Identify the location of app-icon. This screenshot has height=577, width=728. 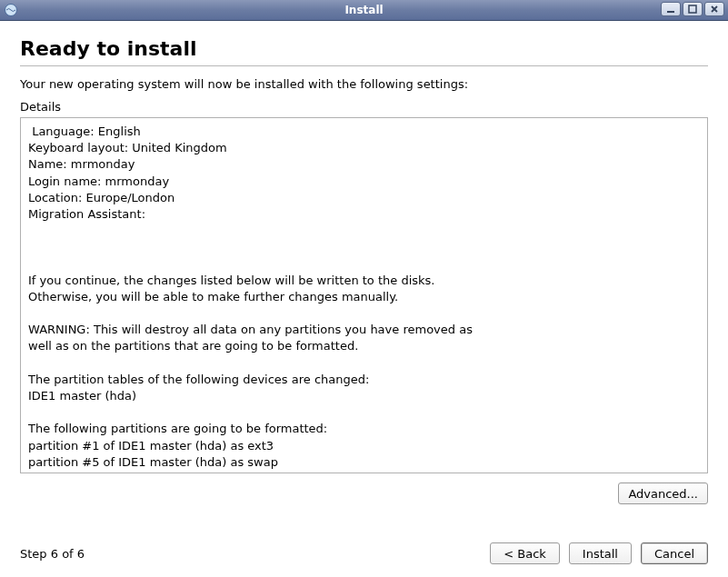
(11, 10).